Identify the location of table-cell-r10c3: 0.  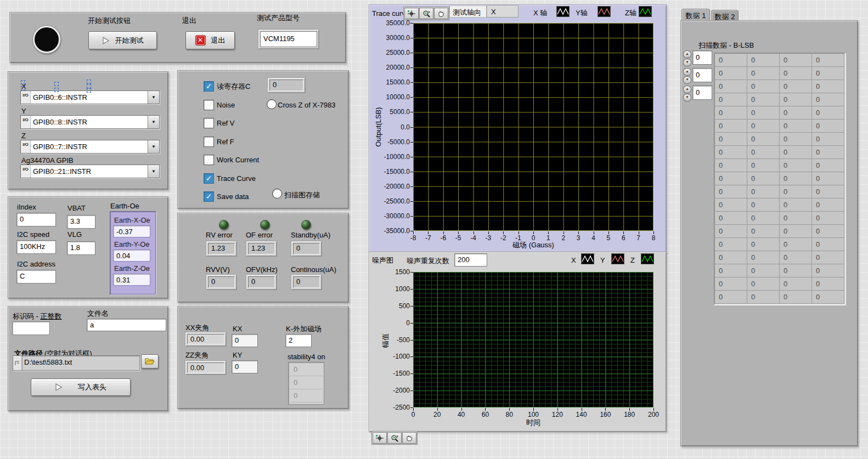
(828, 192).